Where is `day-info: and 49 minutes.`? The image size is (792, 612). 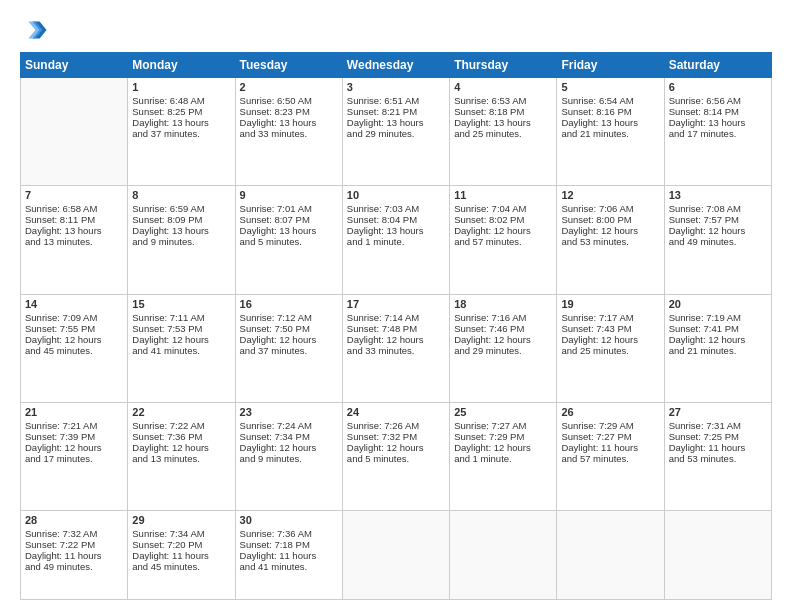
day-info: and 49 minutes. is located at coordinates (74, 566).